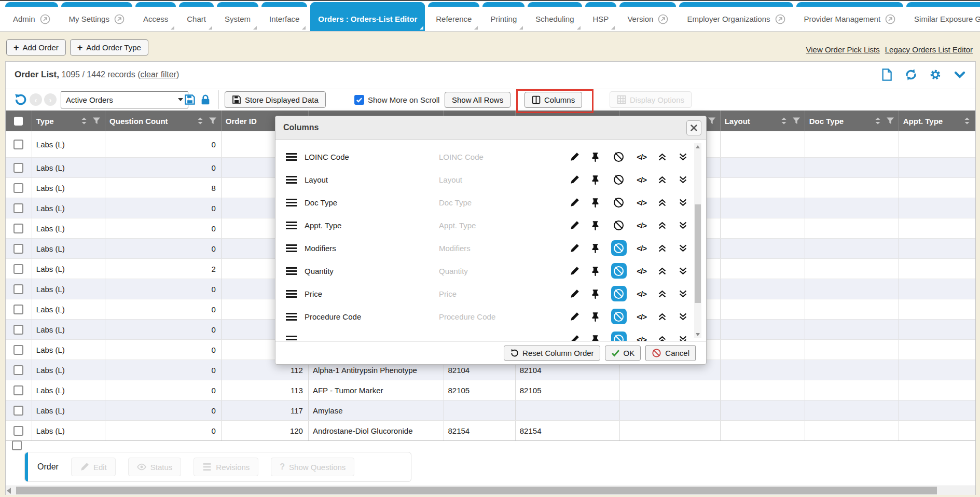 This screenshot has height=497, width=980. Describe the element at coordinates (491, 225) in the screenshot. I see `column-config-row: Appt. Type Appt. Type </>` at that location.